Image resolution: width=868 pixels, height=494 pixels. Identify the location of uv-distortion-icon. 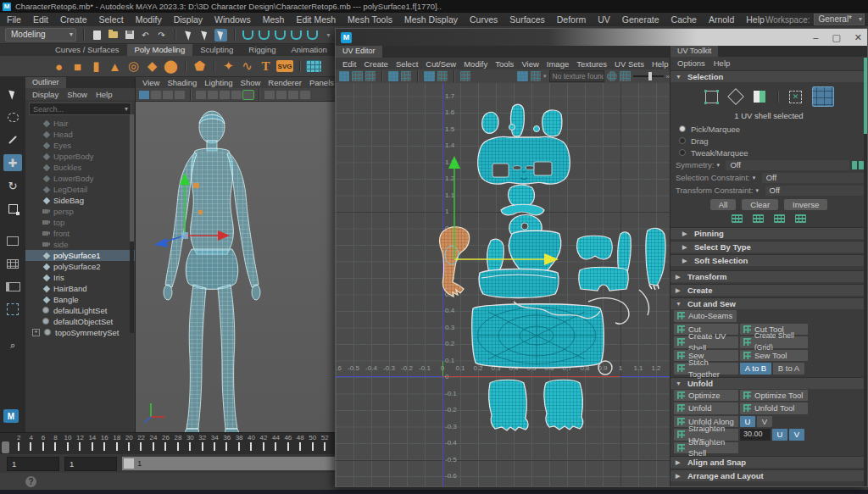
(344, 76).